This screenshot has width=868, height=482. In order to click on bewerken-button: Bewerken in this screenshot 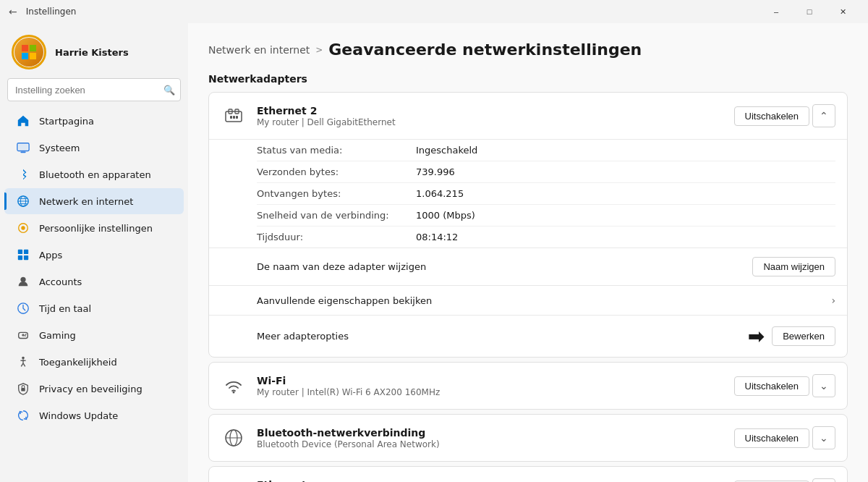, I will do `click(804, 336)`.